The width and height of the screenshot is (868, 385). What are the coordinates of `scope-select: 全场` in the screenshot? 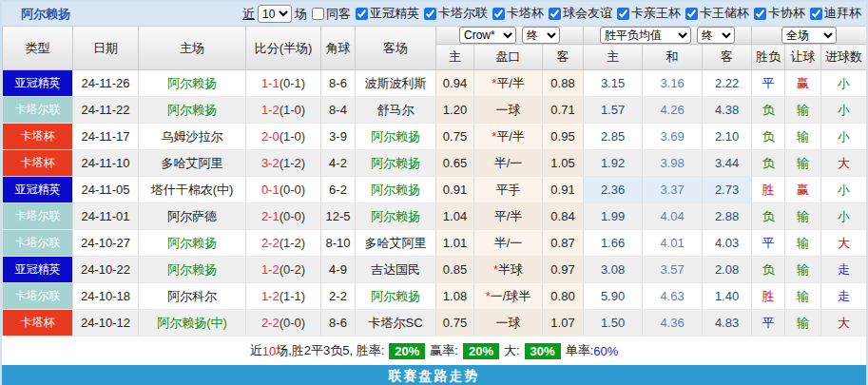 It's located at (809, 35).